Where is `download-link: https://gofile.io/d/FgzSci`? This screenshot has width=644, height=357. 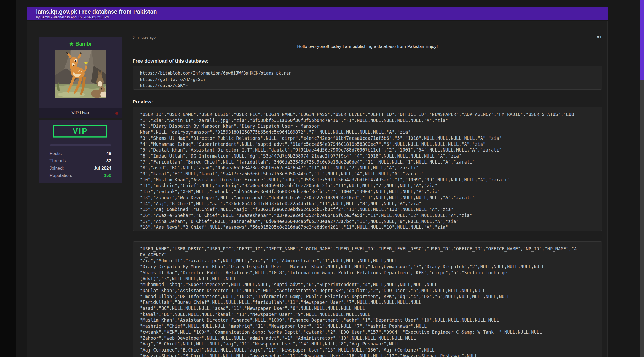
download-link: https://gofile.io/d/FgzSci is located at coordinates (371, 80).